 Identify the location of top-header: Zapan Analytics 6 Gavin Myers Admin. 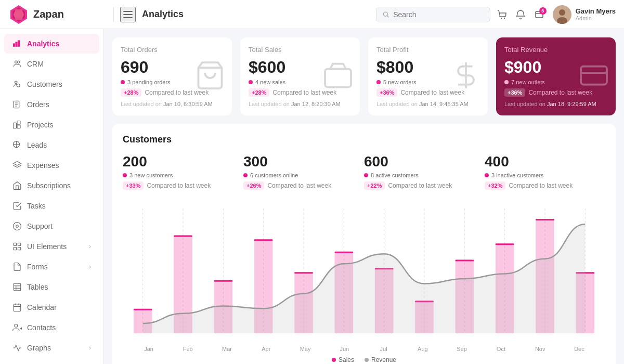
(312, 15).